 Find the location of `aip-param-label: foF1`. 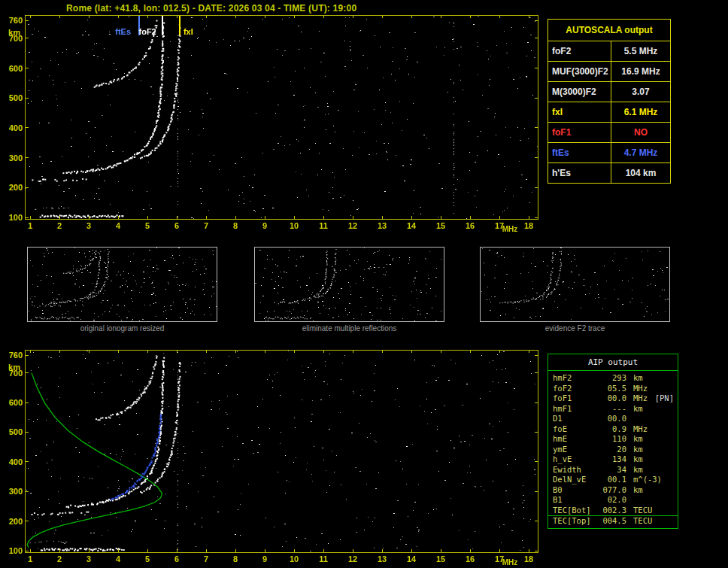

aip-param-label: foF1 is located at coordinates (574, 399).